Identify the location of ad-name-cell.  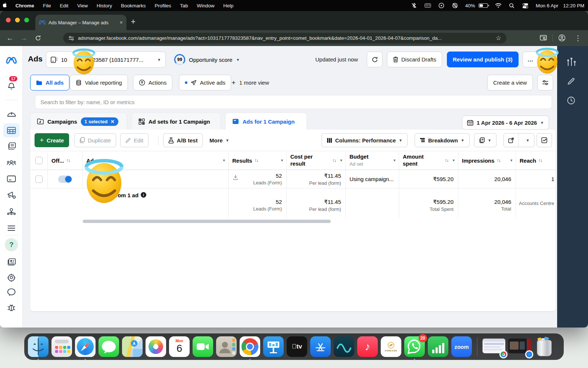
(156, 179).